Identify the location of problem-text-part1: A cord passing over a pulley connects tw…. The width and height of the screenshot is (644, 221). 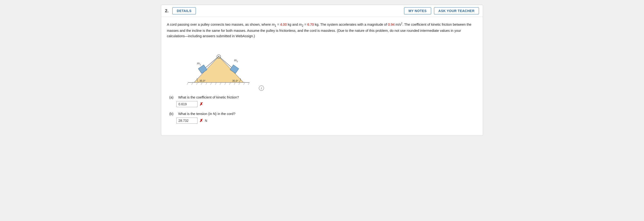
(220, 24).